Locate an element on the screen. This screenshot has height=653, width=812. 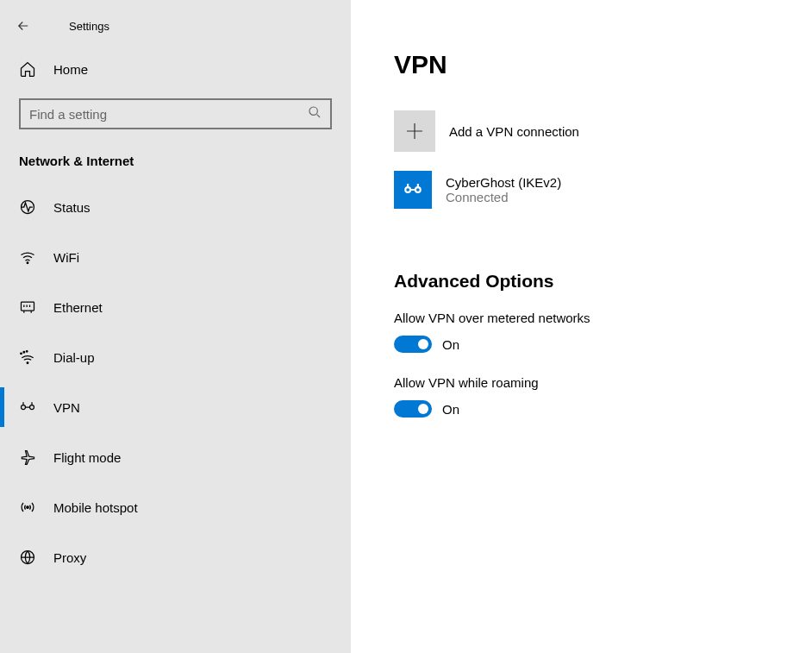
add-vpn-connection: Add a VPN connection is located at coordinates (603, 131).